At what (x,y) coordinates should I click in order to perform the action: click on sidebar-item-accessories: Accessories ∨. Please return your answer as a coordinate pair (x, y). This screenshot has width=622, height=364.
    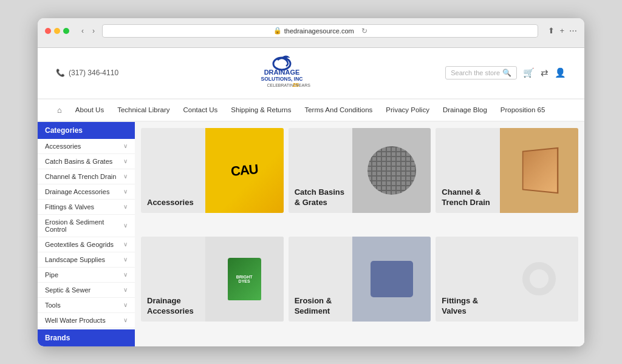
    Looking at the image, I should click on (86, 147).